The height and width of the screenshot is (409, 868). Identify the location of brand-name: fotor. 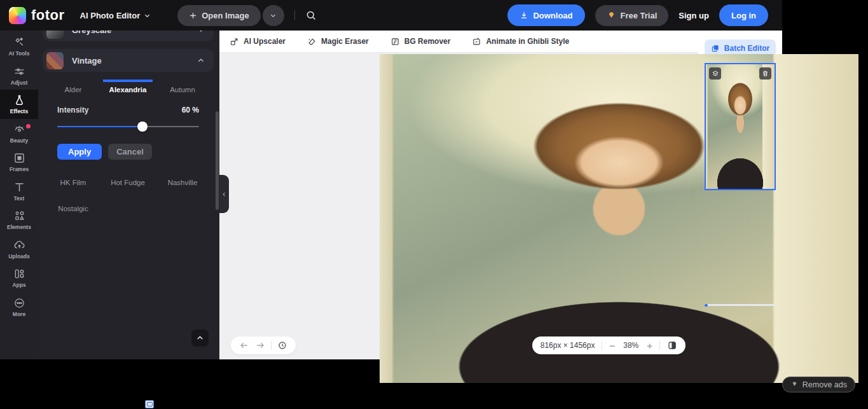
(48, 15).